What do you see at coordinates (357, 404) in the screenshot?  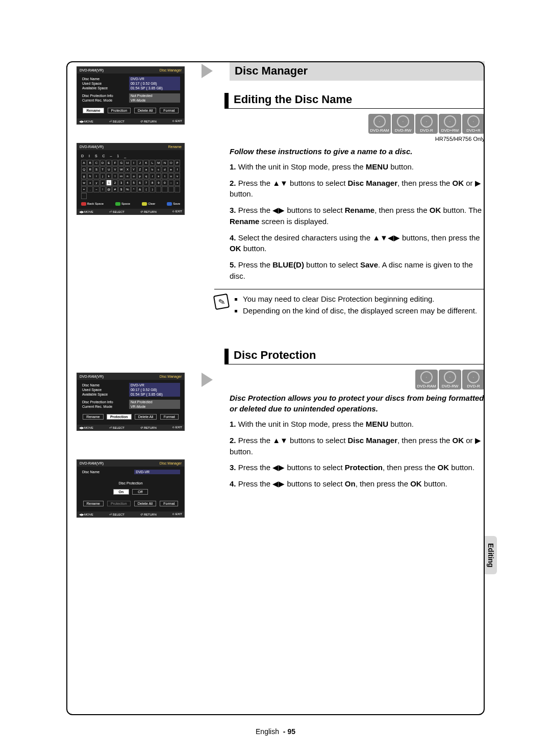 I see `intro-protect: Disc Protection allows you to protect yo…` at bounding box center [357, 404].